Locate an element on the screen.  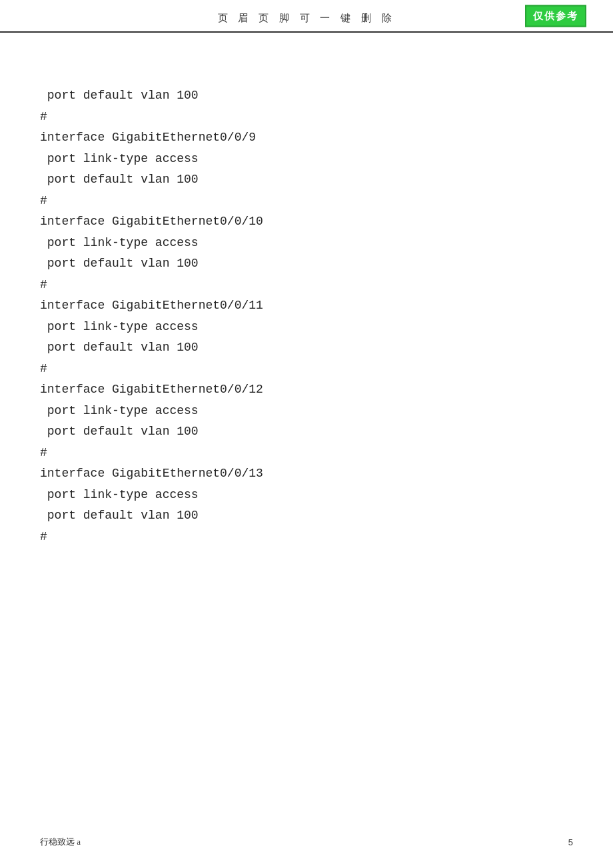
header-badge: 仅供参考 is located at coordinates (556, 16).